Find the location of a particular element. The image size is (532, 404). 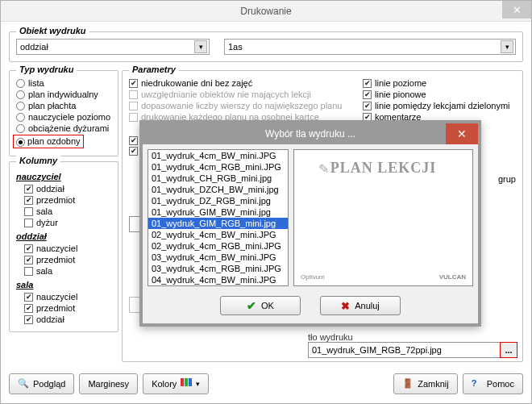

list-item: 03_wydruk_4cm_BW_mini.JPG is located at coordinates (218, 257).